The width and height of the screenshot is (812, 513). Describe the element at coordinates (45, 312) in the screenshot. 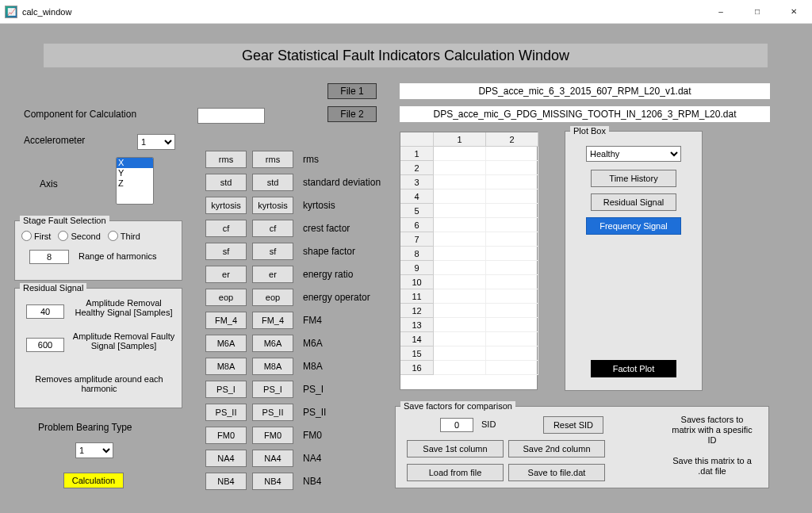

I see `healthy-input` at that location.